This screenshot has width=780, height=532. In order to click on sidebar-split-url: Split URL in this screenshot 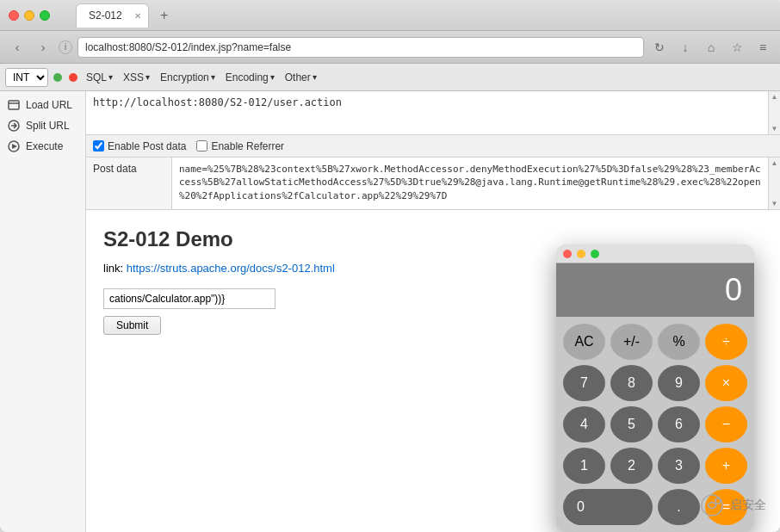, I will do `click(43, 126)`.